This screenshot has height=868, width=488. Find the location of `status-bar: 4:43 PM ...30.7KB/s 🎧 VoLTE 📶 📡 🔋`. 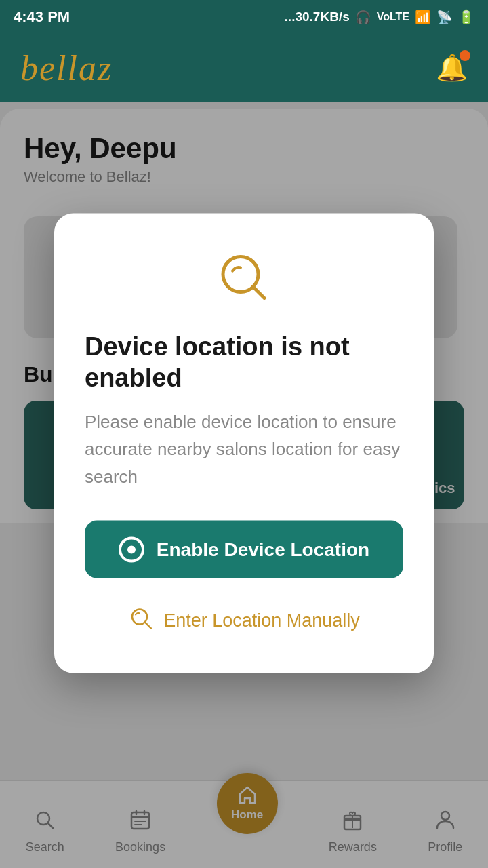

status-bar: 4:43 PM ...30.7KB/s 🎧 VoLTE 📶 📡 🔋 is located at coordinates (244, 17).